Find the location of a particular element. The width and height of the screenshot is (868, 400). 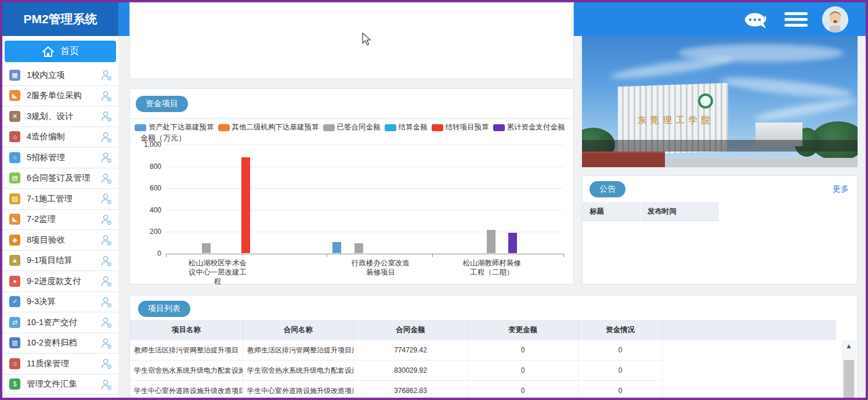

sidebar-item-contract: ▤ 6合同签订及管理 is located at coordinates (60, 179).